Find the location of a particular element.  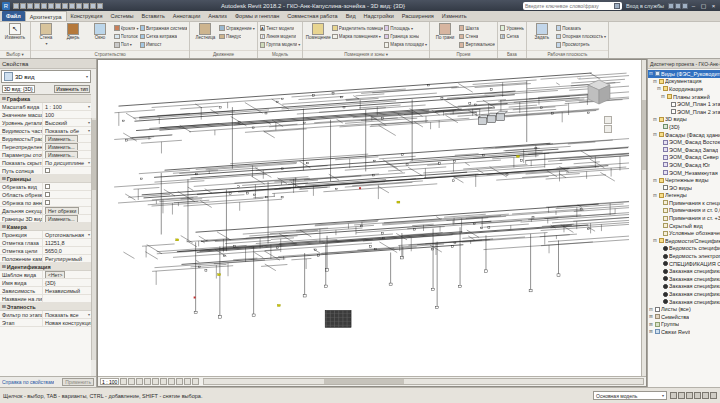

worksets-icon is located at coordinates (674, 396).